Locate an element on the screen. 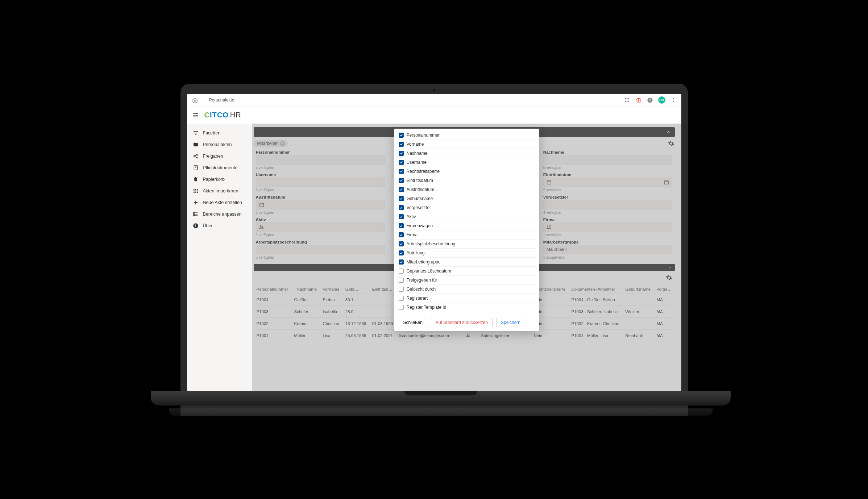 This screenshot has height=499, width=868. modal-option: Registerart is located at coordinates (467, 299).